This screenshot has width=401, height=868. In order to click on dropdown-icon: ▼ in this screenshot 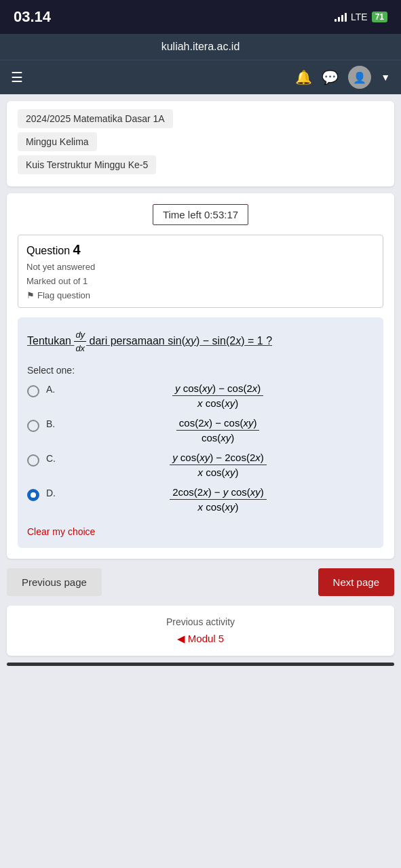, I will do `click(385, 77)`.